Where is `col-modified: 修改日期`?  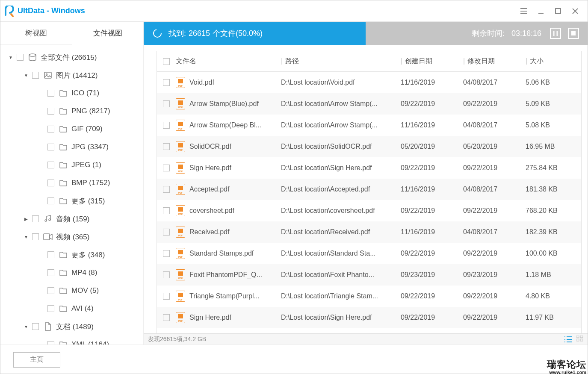 col-modified: 修改日期 is located at coordinates (481, 61).